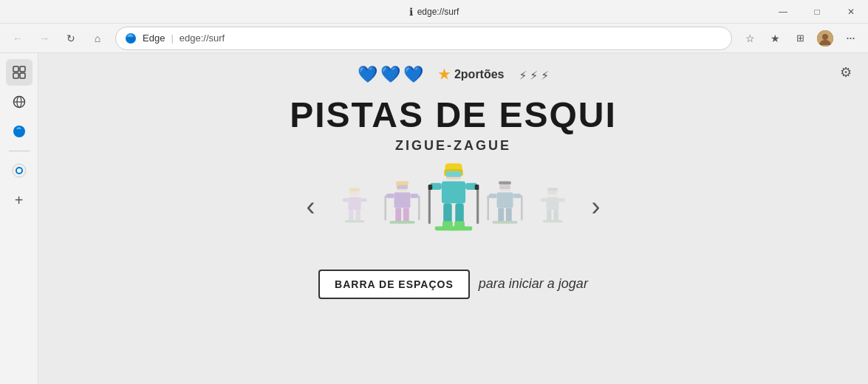 Image resolution: width=868 pixels, height=384 pixels. What do you see at coordinates (390, 75) in the screenshot?
I see `hearts-display: 💙 💙 💙` at bounding box center [390, 75].